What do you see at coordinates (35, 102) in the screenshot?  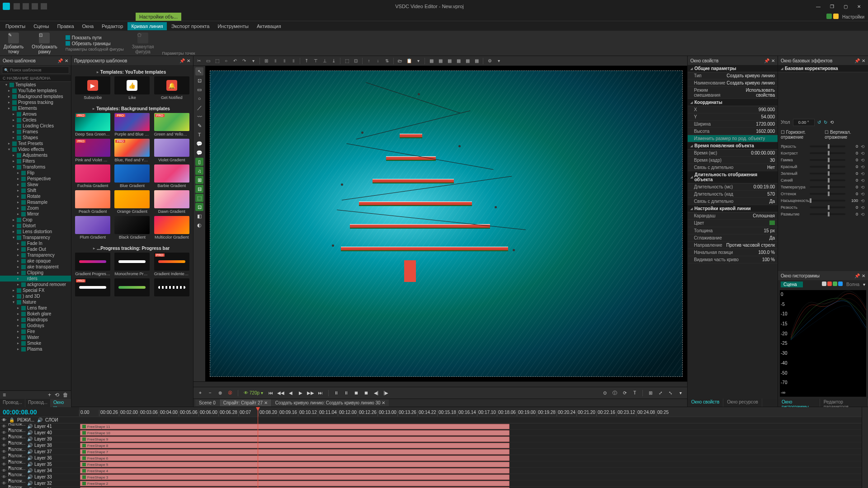 I see `tree-node: Progress tracking` at bounding box center [35, 102].